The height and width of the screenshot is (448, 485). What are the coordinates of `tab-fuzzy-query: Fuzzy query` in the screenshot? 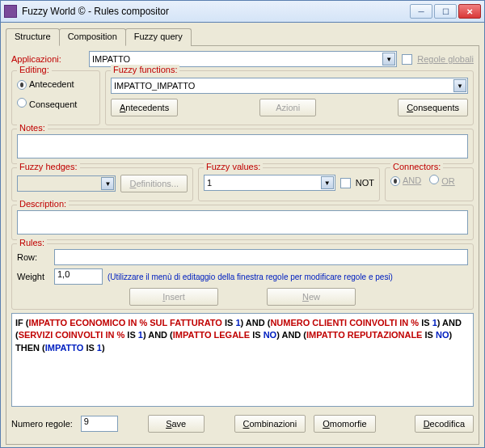 It's located at (158, 37).